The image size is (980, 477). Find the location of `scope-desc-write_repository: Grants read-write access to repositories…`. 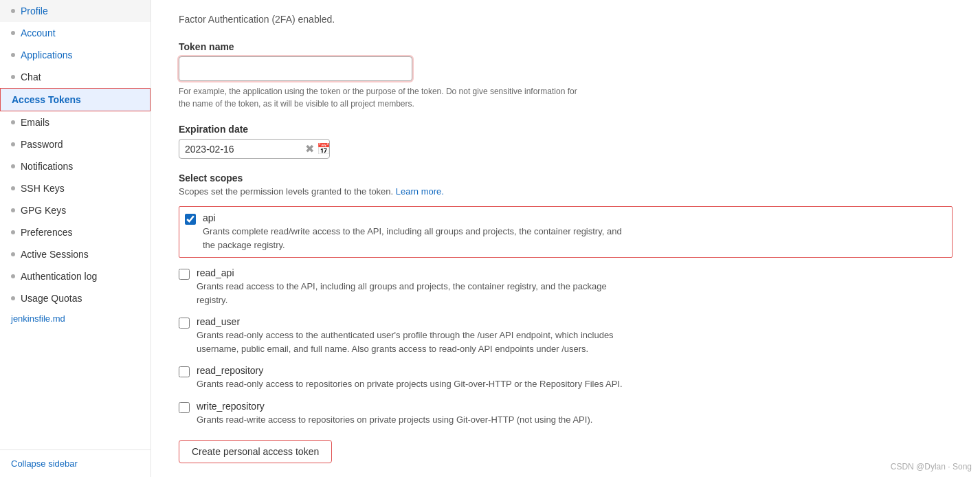

scope-desc-write_repository: Grants read-write access to repositories… is located at coordinates (410, 420).